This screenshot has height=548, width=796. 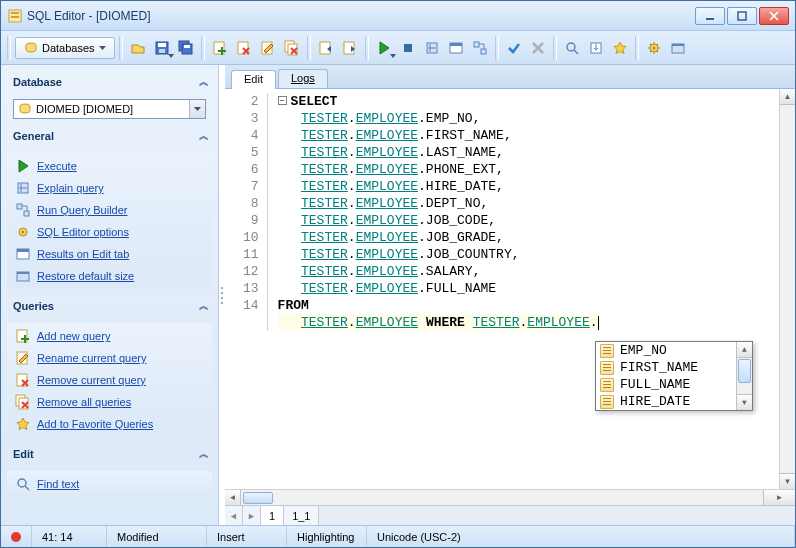 What do you see at coordinates (110, 484) in the screenshot?
I see `find-action: Find text` at bounding box center [110, 484].